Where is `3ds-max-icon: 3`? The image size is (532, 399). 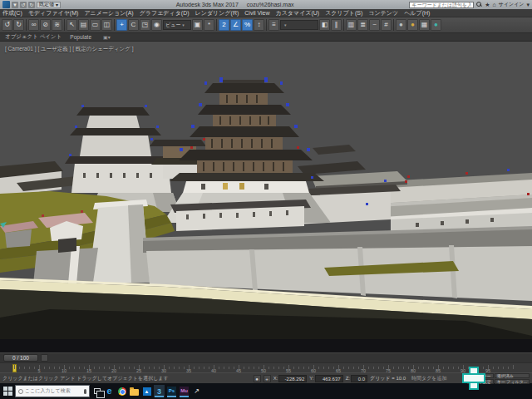
3ds-max-icon: 3 is located at coordinates (160, 391).